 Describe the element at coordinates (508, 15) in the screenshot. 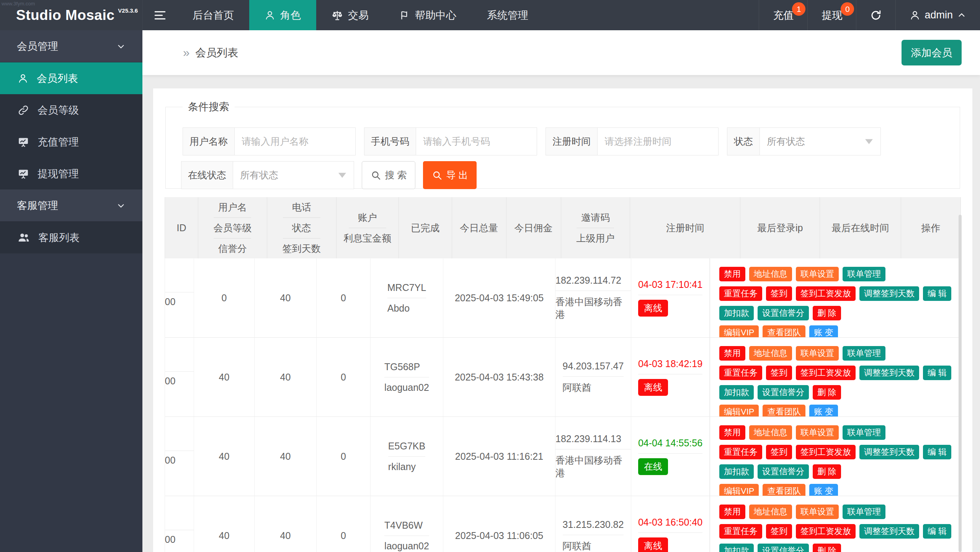

I see `tab-系统管理: 系统管理` at that location.